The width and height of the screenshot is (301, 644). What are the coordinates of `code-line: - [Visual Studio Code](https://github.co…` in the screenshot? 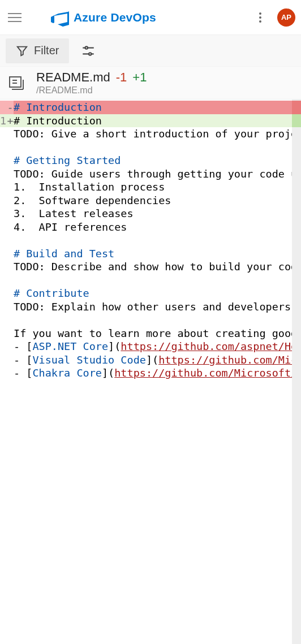 It's located at (146, 360).